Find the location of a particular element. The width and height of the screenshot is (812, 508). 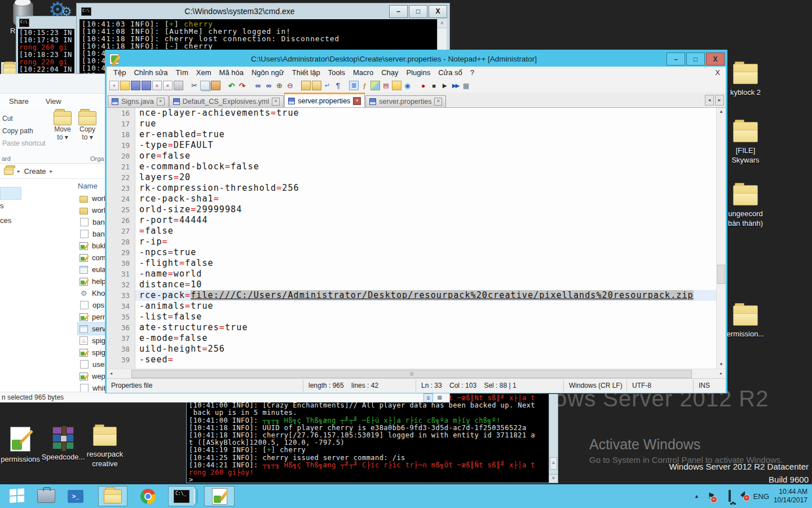

copy-to-button: Copyto ▾ is located at coordinates (87, 126).